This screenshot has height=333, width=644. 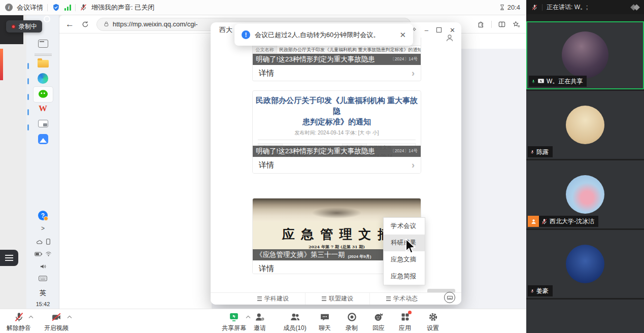 What do you see at coordinates (516, 24) in the screenshot?
I see `favorites-icon` at bounding box center [516, 24].